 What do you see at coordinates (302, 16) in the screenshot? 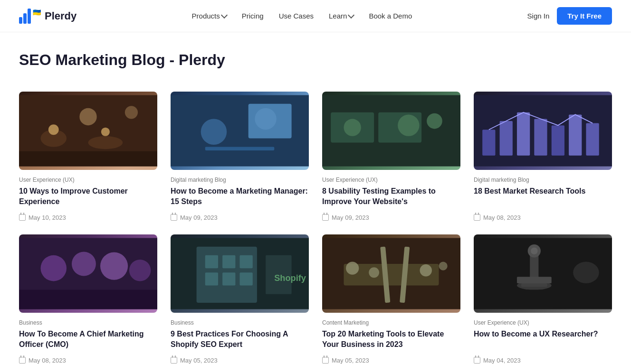
I see `main-nav: Products Pricing Use Cases Learn Book a …` at bounding box center [302, 16].